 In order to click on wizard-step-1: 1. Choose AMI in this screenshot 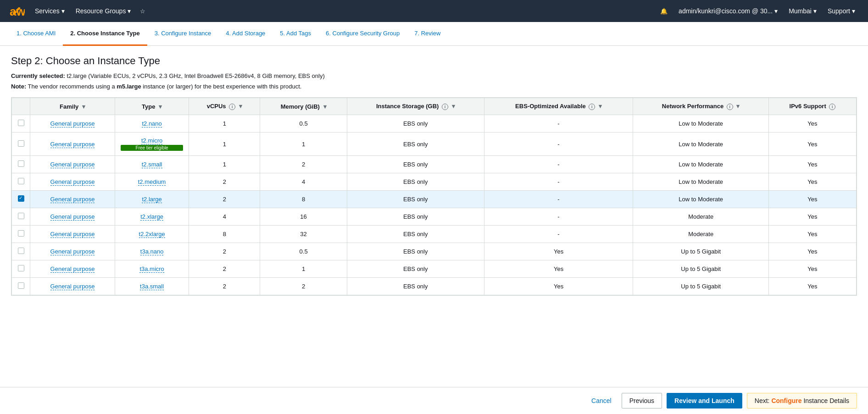, I will do `click(36, 34)`.